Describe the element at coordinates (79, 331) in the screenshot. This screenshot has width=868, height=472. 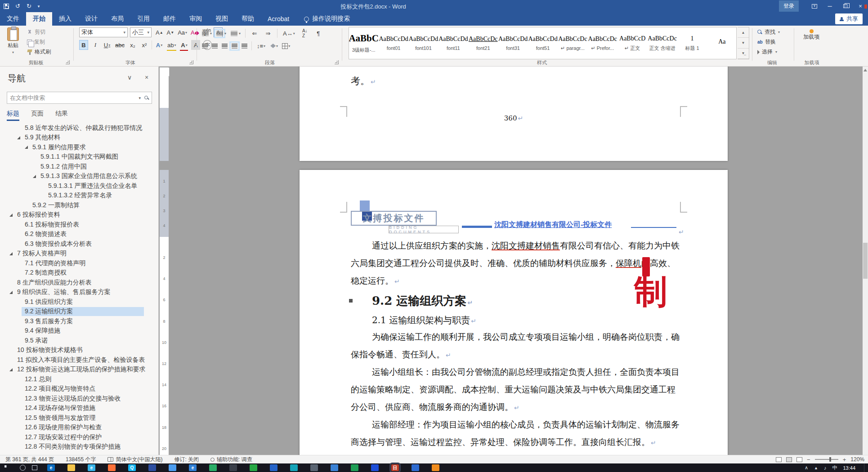
I see `nav-heading-item: 9.4 保障措施` at that location.